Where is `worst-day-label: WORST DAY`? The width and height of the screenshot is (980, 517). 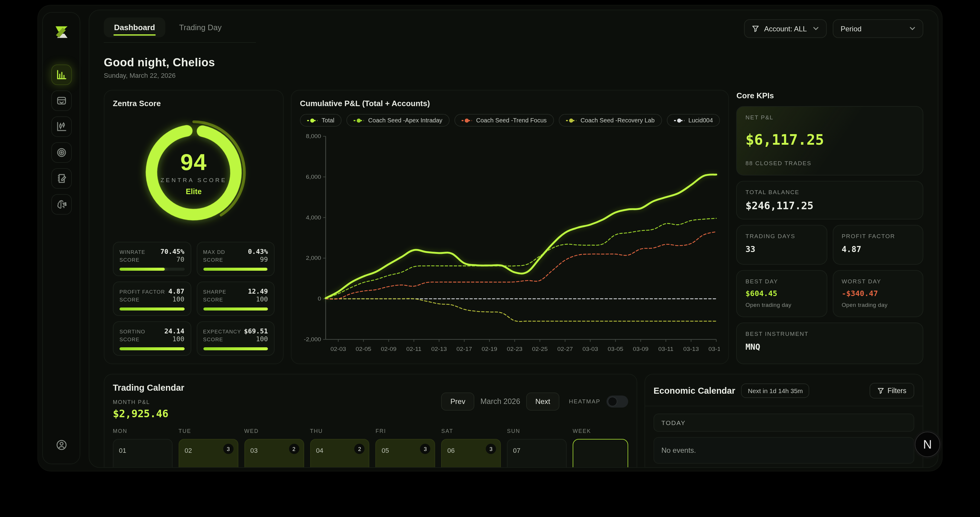
worst-day-label: WORST DAY is located at coordinates (878, 281).